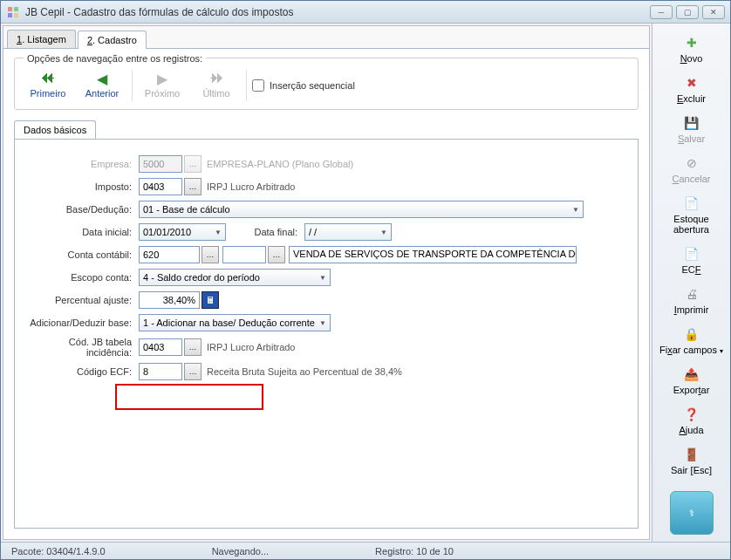 The width and height of the screenshot is (731, 560). What do you see at coordinates (115, 58) in the screenshot?
I see `navigation-legend: Opções de navegação entre os registros:` at bounding box center [115, 58].